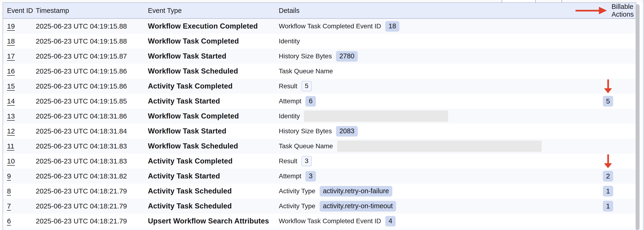 This screenshot has width=644, height=230. What do you see at coordinates (20, 71) in the screenshot?
I see `event-id-cell: 16` at bounding box center [20, 71].